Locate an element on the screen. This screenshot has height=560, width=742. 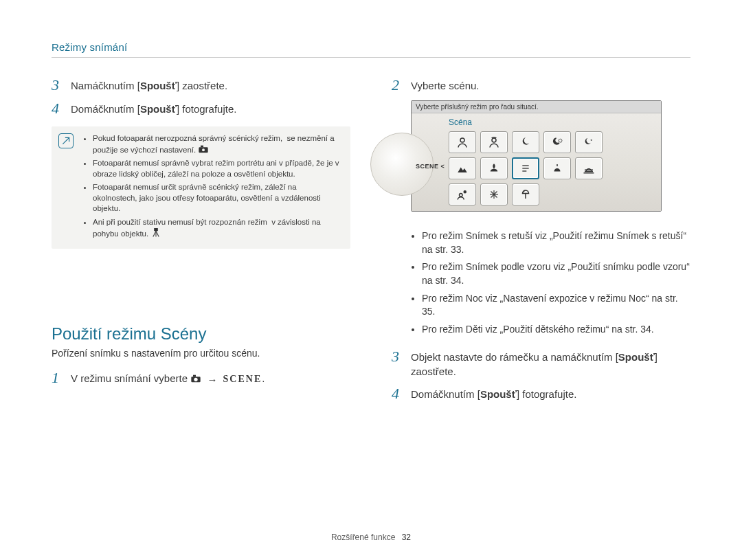
note-item: Pokud fotoaparát nerozpozná správný scén… is located at coordinates (217, 144).